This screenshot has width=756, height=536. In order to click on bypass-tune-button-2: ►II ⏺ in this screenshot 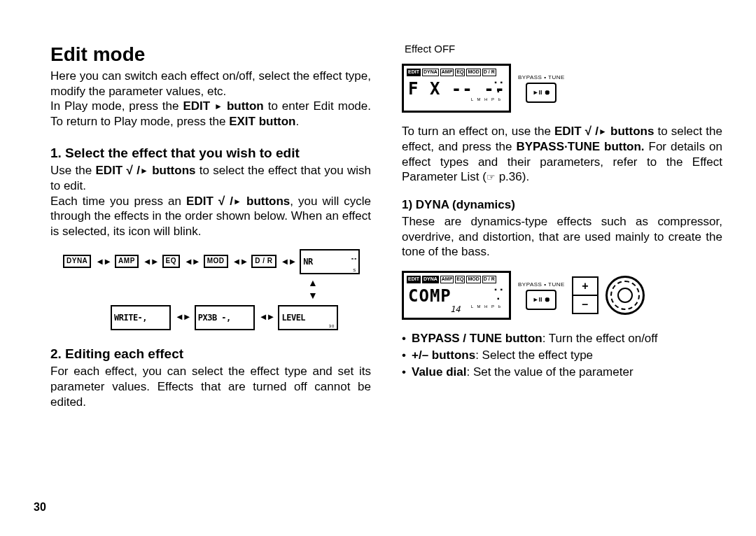, I will do `click(541, 299)`.